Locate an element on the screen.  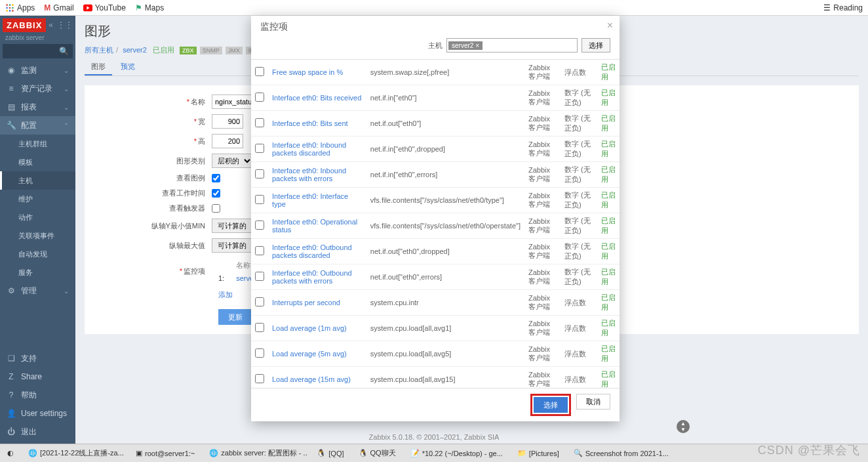
item-type: 浮点数 is located at coordinates (579, 328).